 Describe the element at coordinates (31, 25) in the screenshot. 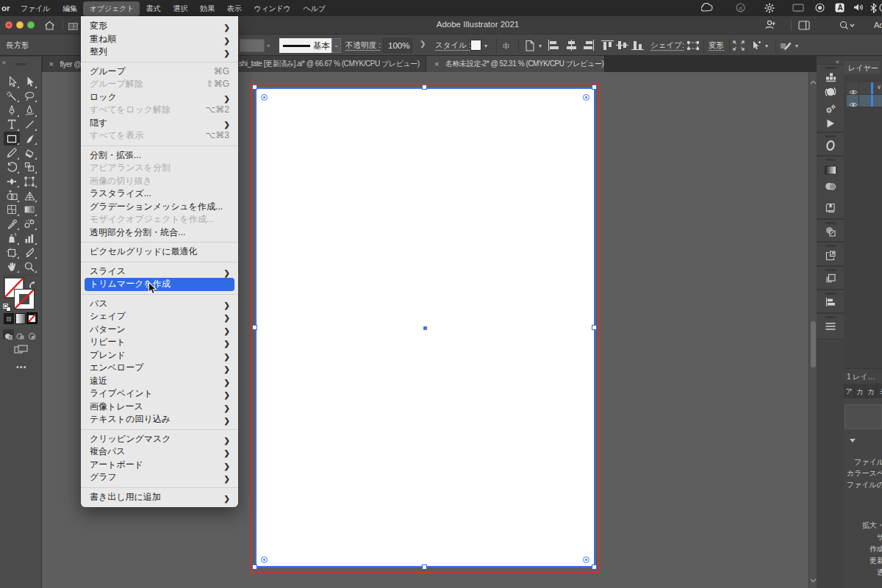

I see `zoom-button` at that location.